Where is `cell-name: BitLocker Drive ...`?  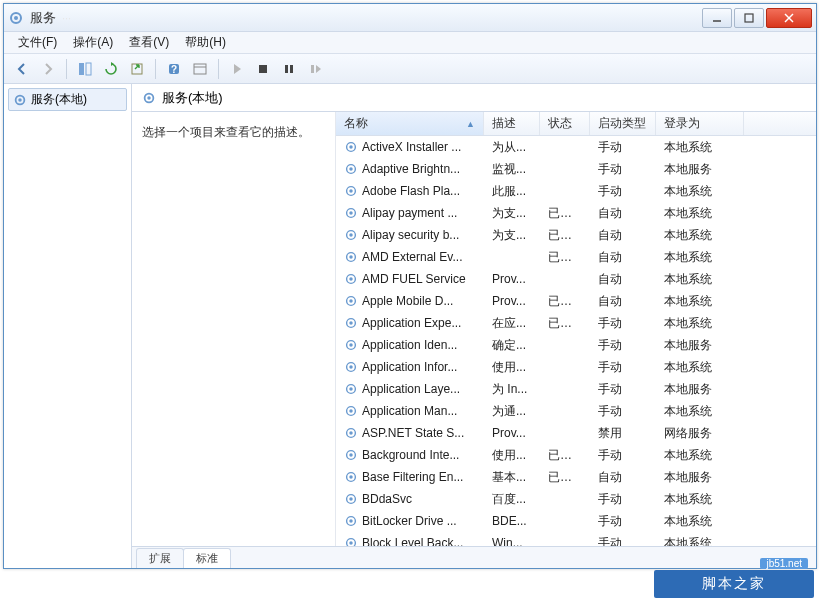
cell-name: BitLocker Drive ... is located at coordinates (410, 521).